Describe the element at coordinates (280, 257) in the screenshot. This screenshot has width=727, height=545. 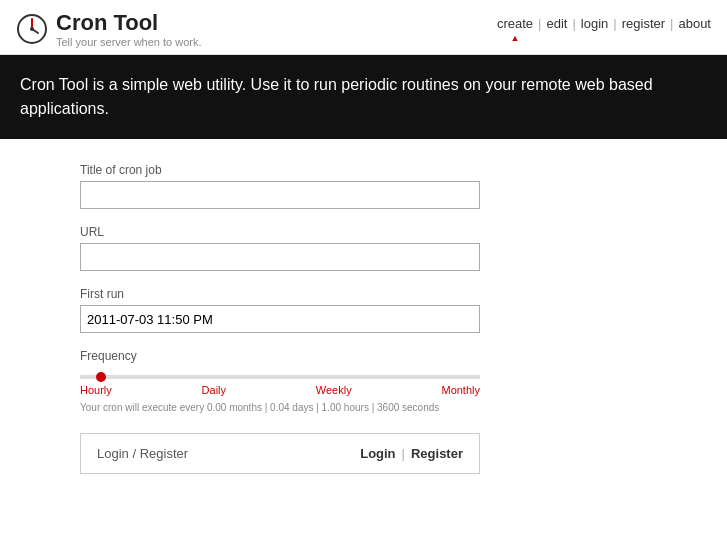
I see `url-input` at that location.